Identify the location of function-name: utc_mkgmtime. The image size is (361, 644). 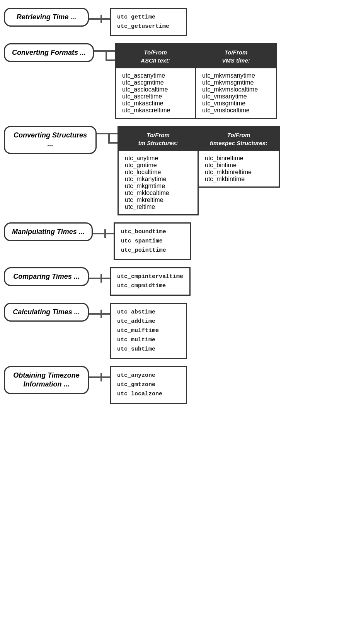
(158, 186).